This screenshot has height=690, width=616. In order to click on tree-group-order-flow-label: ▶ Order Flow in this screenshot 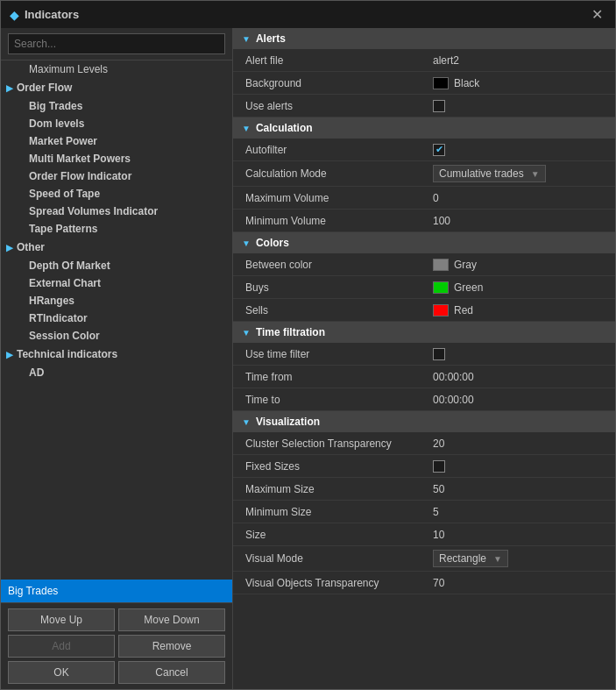, I will do `click(117, 88)`.